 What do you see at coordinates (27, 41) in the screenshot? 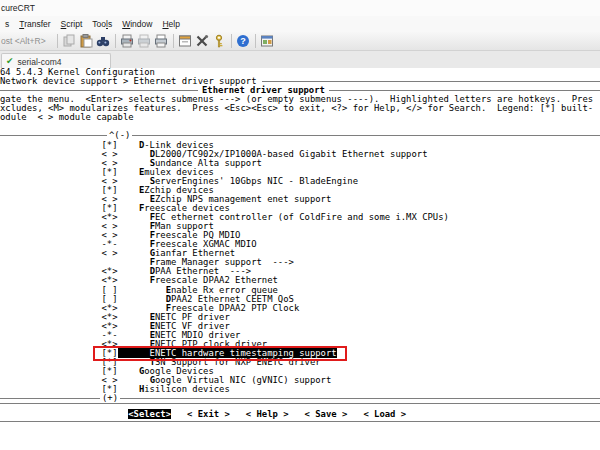
I see `quick-connect-host-field: ost <Alt+R>` at bounding box center [27, 41].